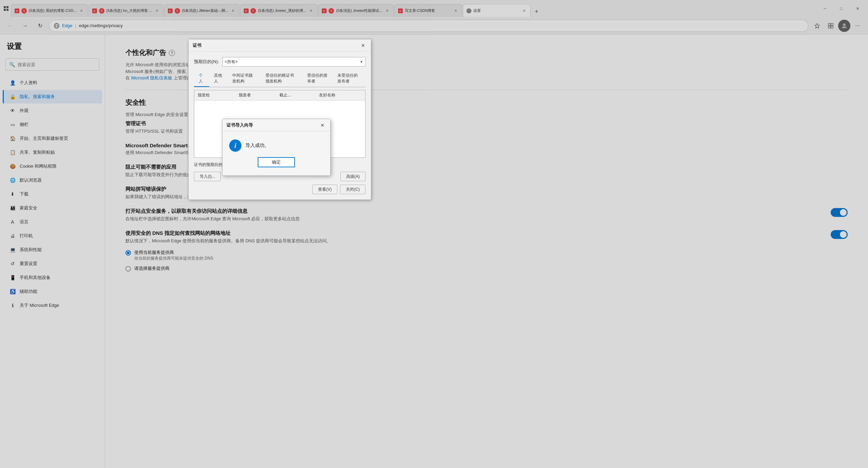 Image resolution: width=868 pixels, height=468 pixels. What do you see at coordinates (256, 95) in the screenshot?
I see `cert-col-issuer: 颁发者` at bounding box center [256, 95].